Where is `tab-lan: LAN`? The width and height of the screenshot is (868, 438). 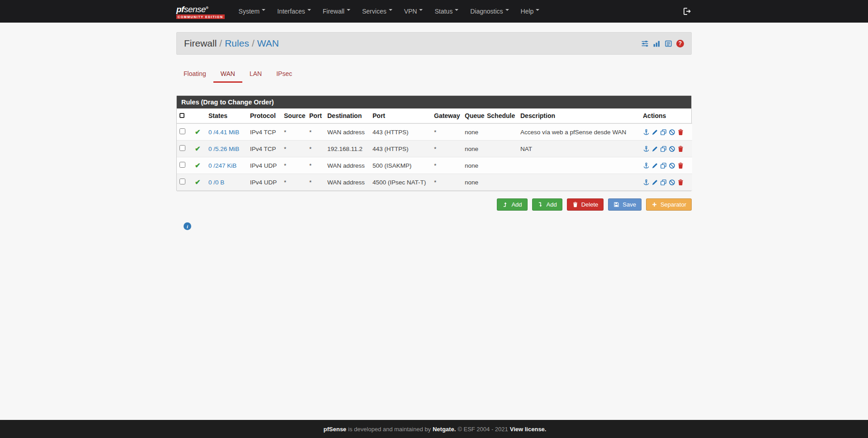
tab-lan: LAN is located at coordinates (256, 75).